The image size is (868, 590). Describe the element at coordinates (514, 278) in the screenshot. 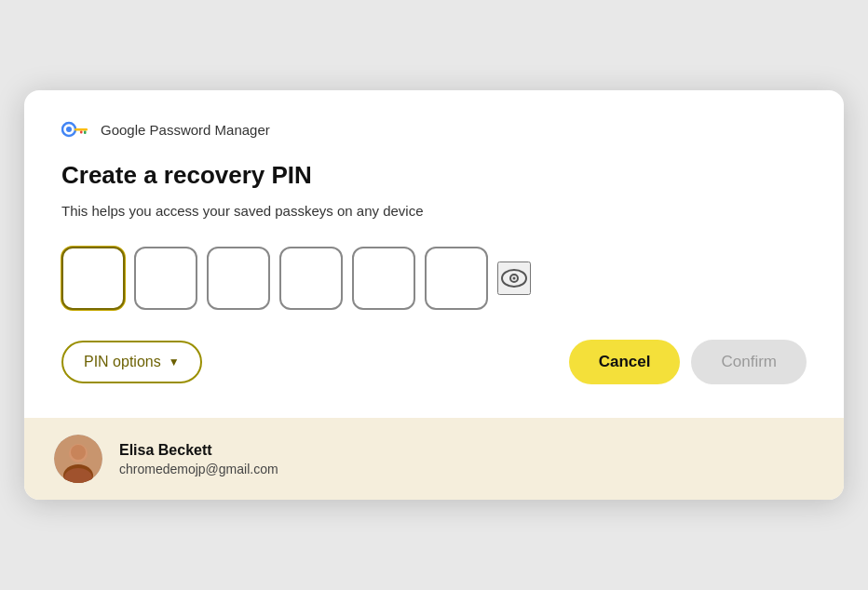

I see `toggle-visibility-button` at that location.